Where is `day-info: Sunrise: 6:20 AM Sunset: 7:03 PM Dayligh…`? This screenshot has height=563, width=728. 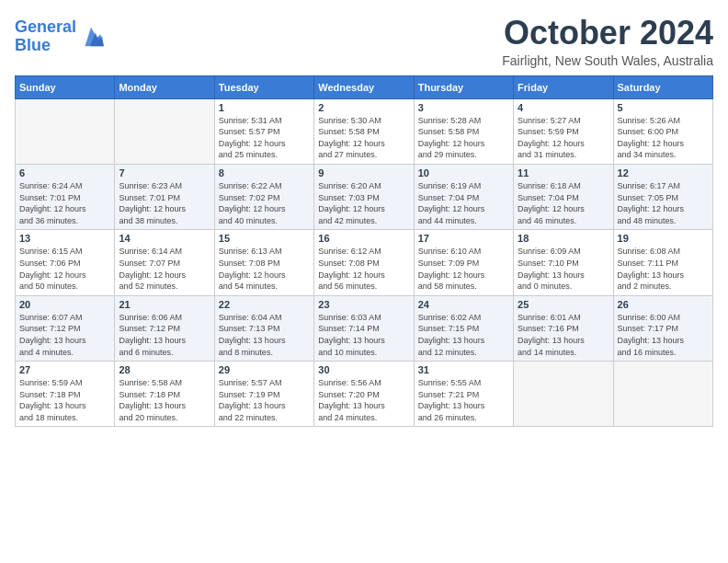
day-info: Sunrise: 6:20 AM Sunset: 7:03 PM Dayligh… is located at coordinates (364, 203).